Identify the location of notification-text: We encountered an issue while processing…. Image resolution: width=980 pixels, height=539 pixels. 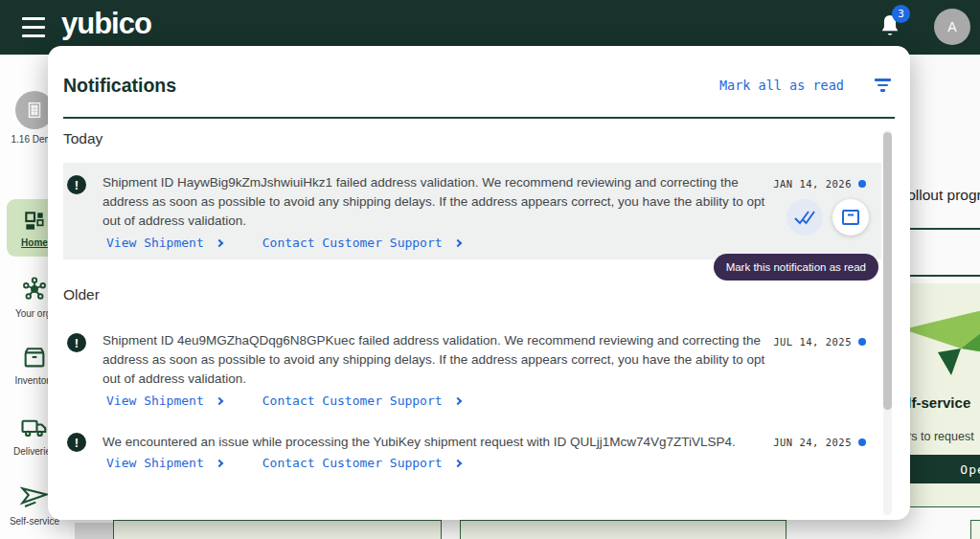
(476, 442).